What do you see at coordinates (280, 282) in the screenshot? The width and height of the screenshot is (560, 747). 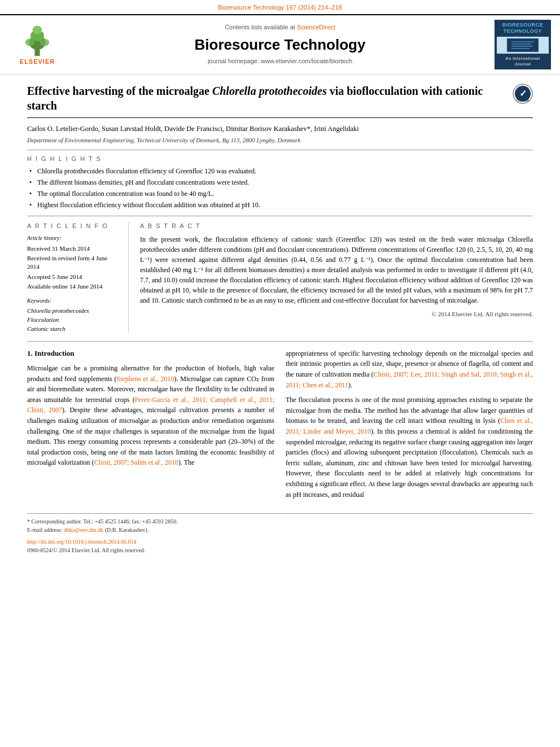 I see `info-abstract-section: A R T I C L E I N F O Article history: R…` at bounding box center [280, 282].